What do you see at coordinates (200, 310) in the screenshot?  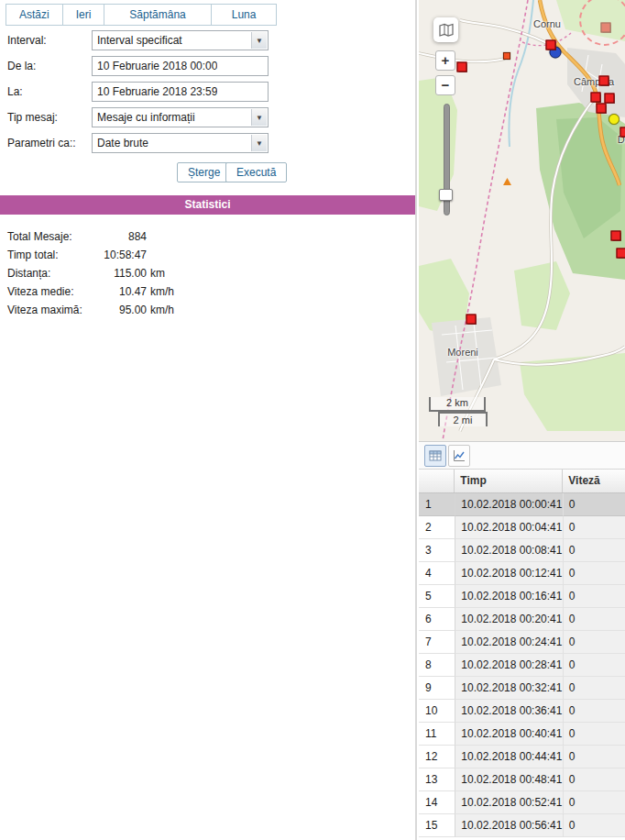 I see `stat-row: Viteza maximă:95.00km/h` at bounding box center [200, 310].